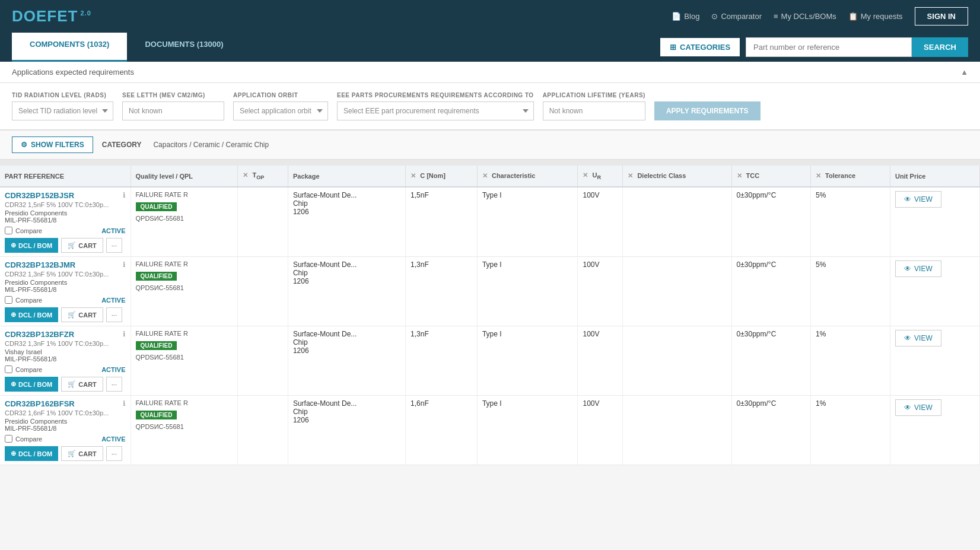  I want to click on compare-checkbox-CDR32BP132BFZR, so click(8, 369).